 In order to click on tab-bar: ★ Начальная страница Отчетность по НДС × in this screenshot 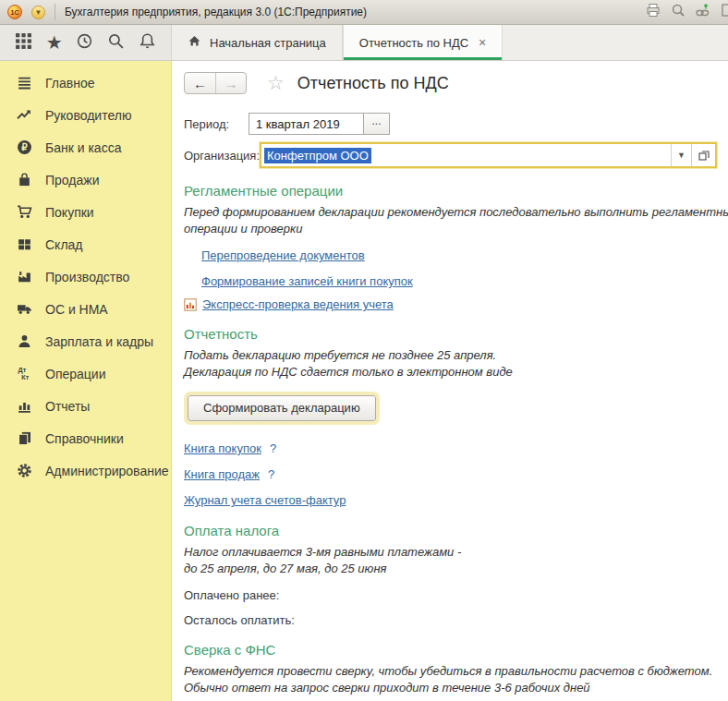, I will do `click(364, 42)`.